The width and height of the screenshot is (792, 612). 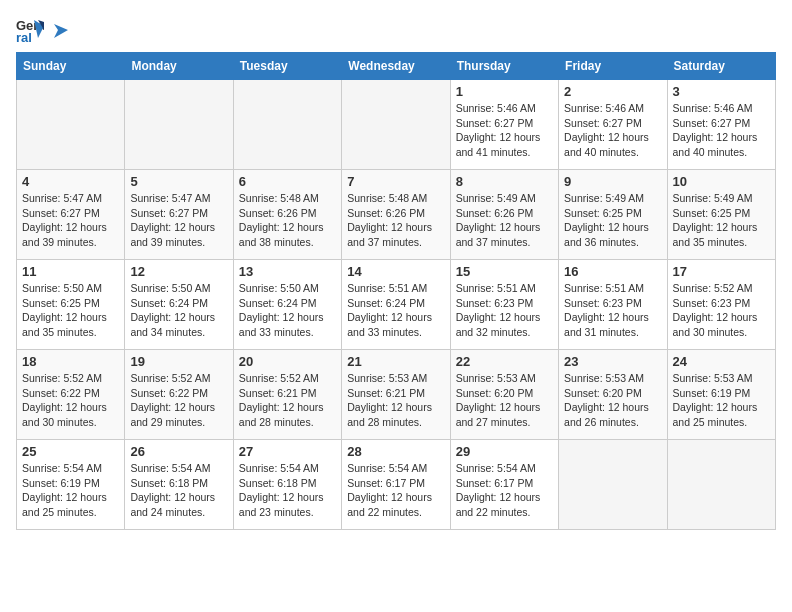 What do you see at coordinates (396, 272) in the screenshot?
I see `day-number: 14` at bounding box center [396, 272].